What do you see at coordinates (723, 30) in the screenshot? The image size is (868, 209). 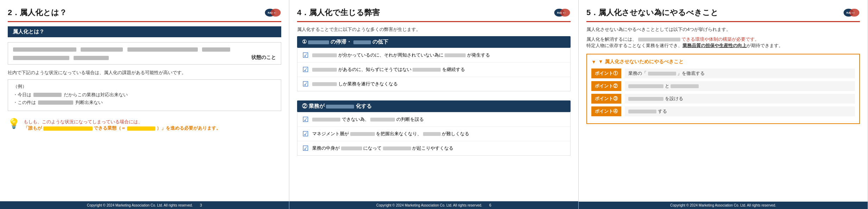 I see `slide-5-intro1: 属人化させない為にやるべきこととしては以下の4つが挙げられます。` at bounding box center [723, 30].